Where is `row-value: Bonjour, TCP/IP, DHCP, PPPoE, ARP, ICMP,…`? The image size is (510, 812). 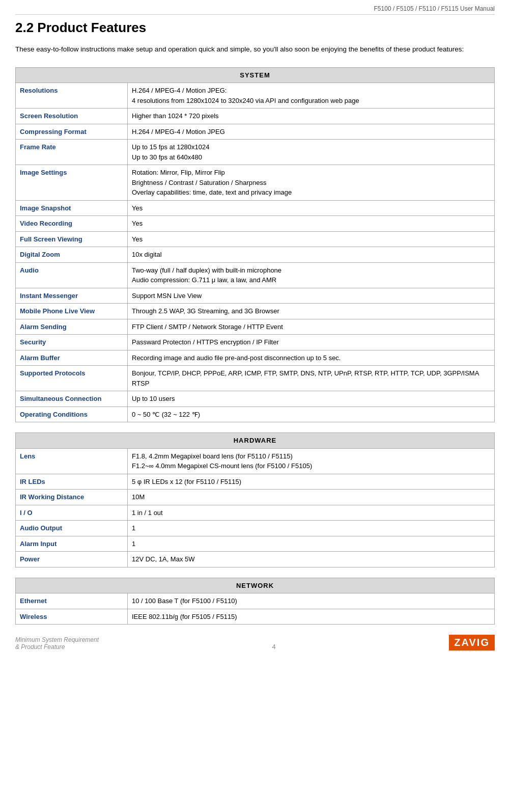 row-value: Bonjour, TCP/IP, DHCP, PPPoE, ARP, ICMP,… is located at coordinates (311, 378).